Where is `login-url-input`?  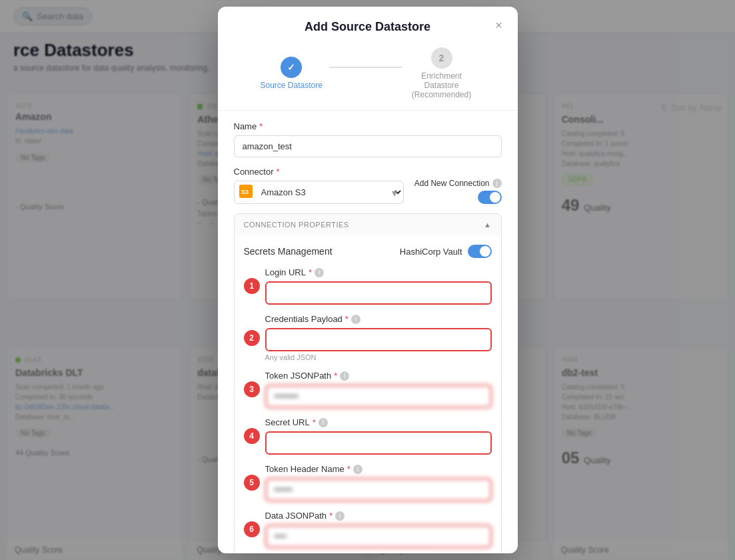 login-url-input is located at coordinates (378, 293).